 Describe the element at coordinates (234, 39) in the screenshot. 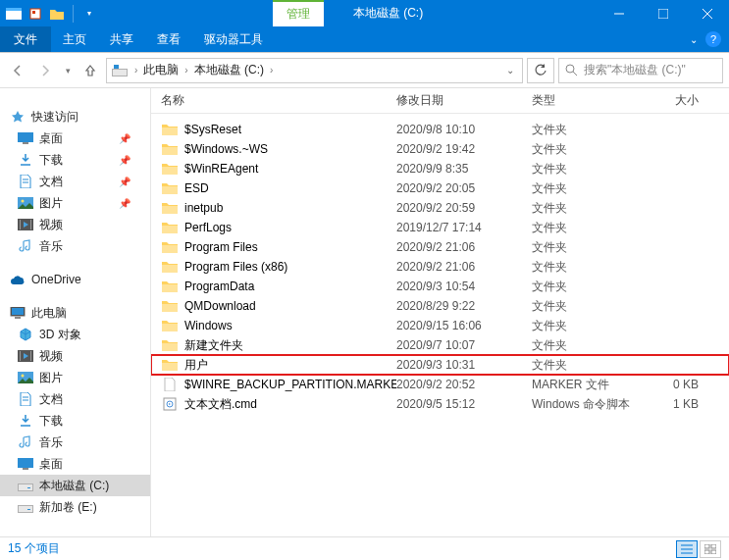

I see `tab-drive-tools: 驱动器工具` at that location.